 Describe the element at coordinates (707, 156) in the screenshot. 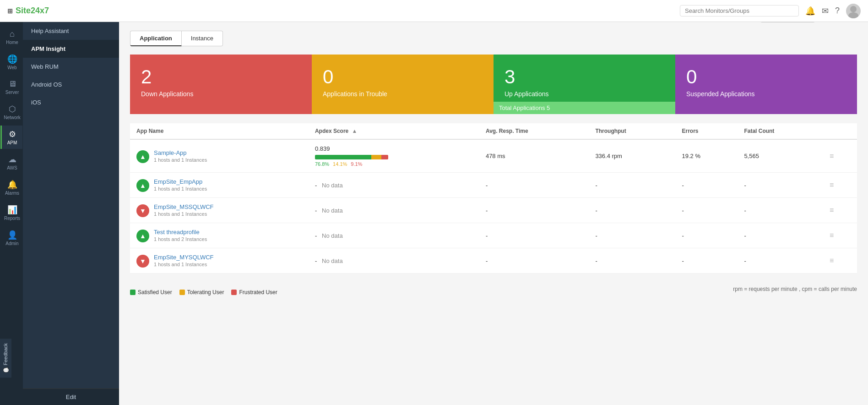

I see `cell-errors: 19.2 %` at that location.